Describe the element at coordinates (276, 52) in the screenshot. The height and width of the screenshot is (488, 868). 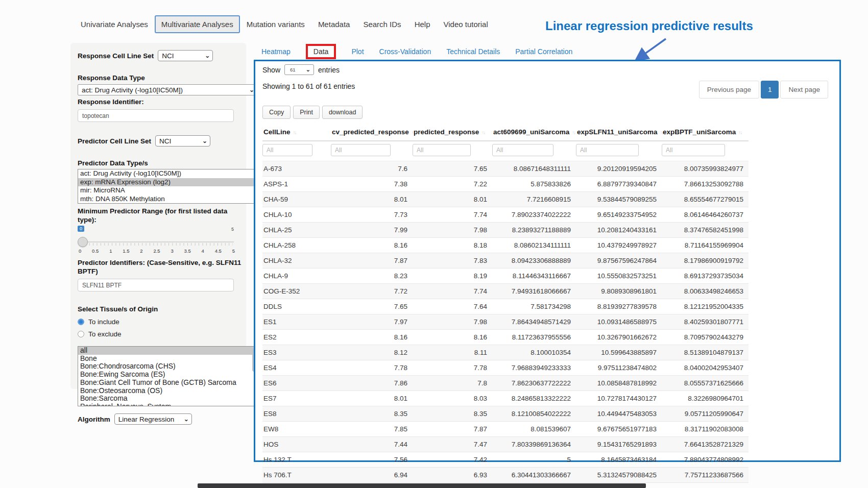
I see `tab-heatmap: Heatmap` at that location.